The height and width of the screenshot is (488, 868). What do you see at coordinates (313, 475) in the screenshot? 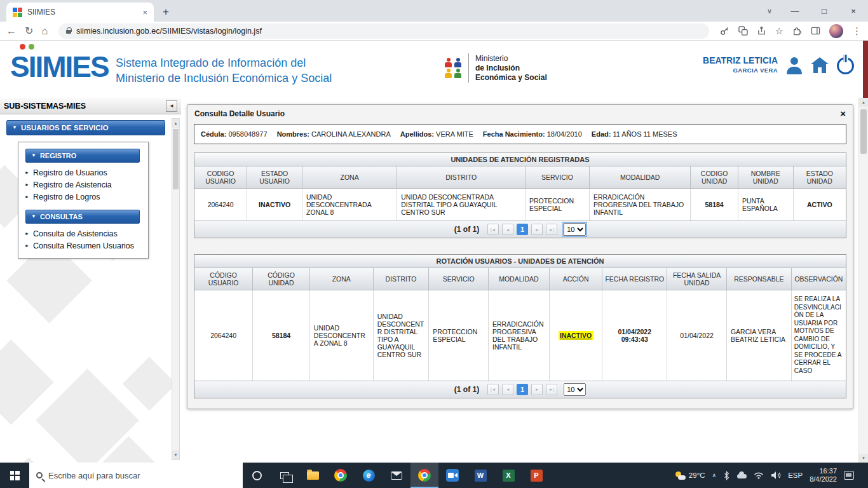
I see `file-explorer-button` at bounding box center [313, 475].